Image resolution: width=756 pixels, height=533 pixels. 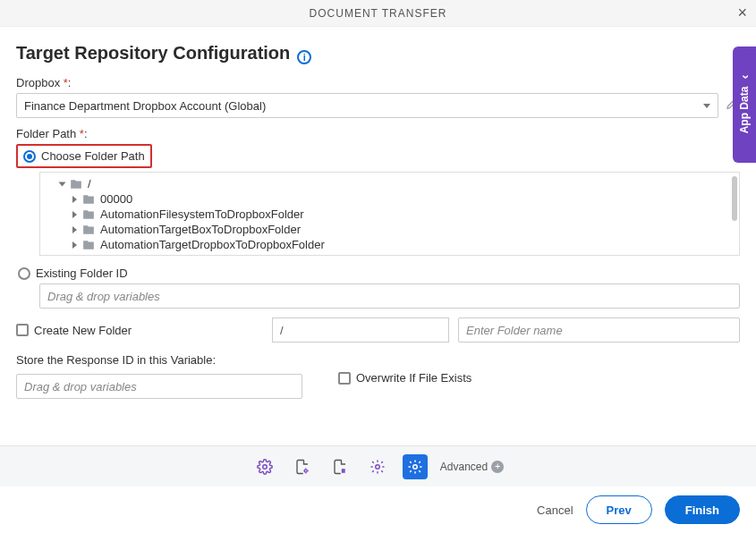 What do you see at coordinates (702, 510) in the screenshot?
I see `finish-button: Finish` at bounding box center [702, 510].